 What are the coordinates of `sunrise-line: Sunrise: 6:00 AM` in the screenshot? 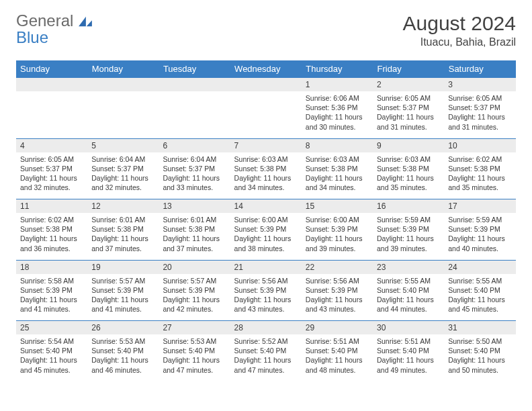 It's located at (337, 220).